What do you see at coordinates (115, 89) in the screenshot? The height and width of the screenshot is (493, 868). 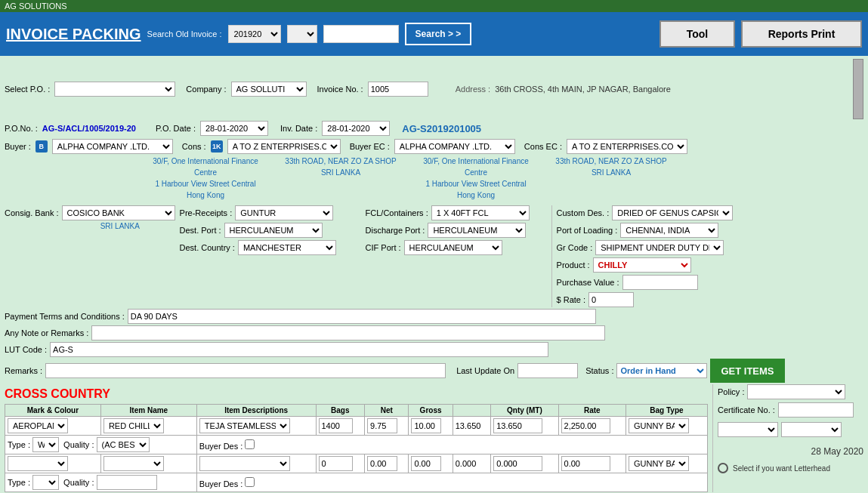 I see `select-po-dropdown` at bounding box center [115, 89].